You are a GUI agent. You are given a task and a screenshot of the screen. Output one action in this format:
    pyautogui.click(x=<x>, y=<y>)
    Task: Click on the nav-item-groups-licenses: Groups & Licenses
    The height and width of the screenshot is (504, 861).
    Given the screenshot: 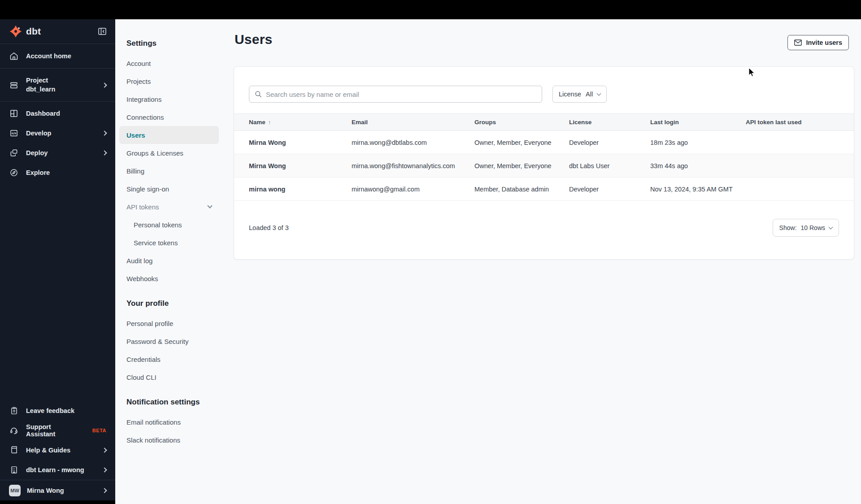 What is the action you would take?
    pyautogui.click(x=169, y=153)
    